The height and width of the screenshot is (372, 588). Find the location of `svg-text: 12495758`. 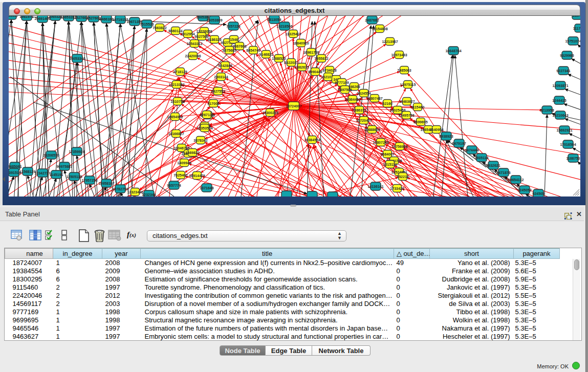

svg-text: 12495758 is located at coordinates (406, 116).